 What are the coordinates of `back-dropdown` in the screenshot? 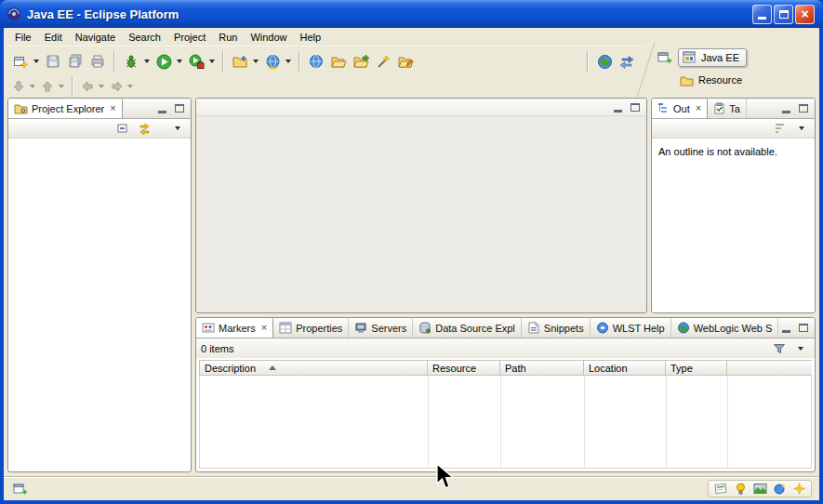 It's located at (101, 86).